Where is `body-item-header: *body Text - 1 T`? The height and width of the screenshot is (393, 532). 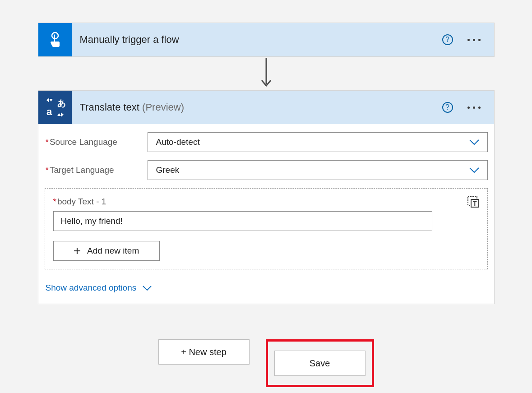
body-item-header: *body Text - 1 T is located at coordinates (266, 202).